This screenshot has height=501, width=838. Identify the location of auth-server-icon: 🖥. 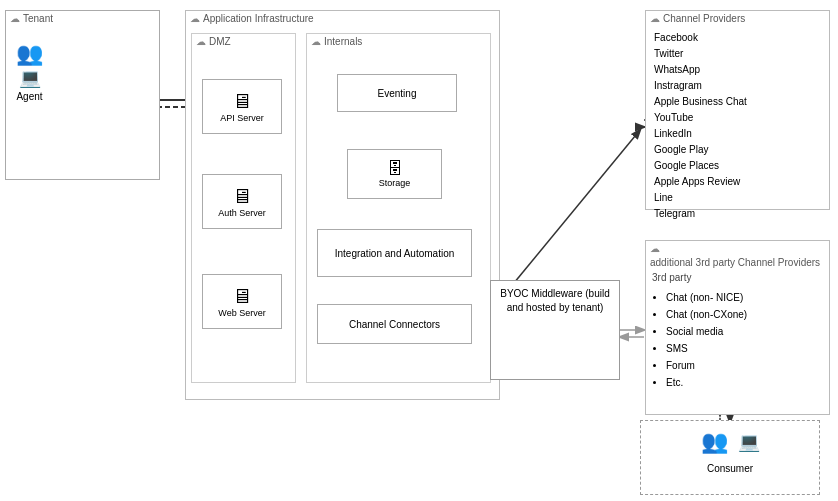
(242, 196).